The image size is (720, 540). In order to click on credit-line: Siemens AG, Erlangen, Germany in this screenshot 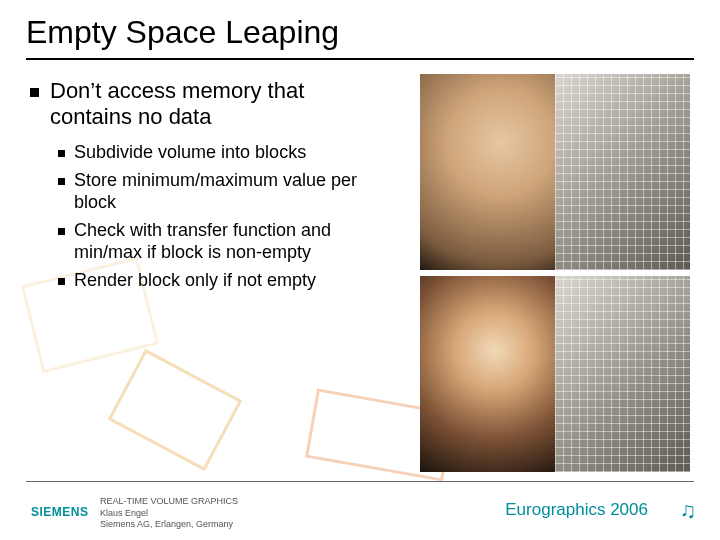, I will do `click(169, 524)`.